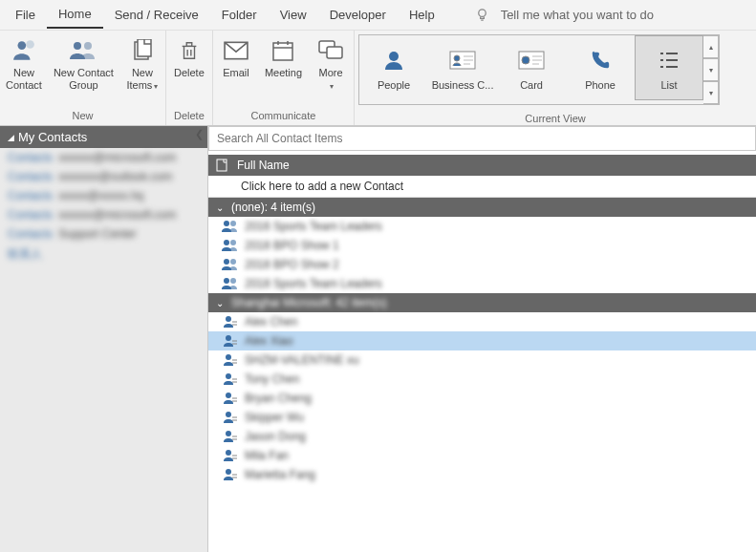 The height and width of the screenshot is (552, 756). I want to click on menu-view: View, so click(293, 15).